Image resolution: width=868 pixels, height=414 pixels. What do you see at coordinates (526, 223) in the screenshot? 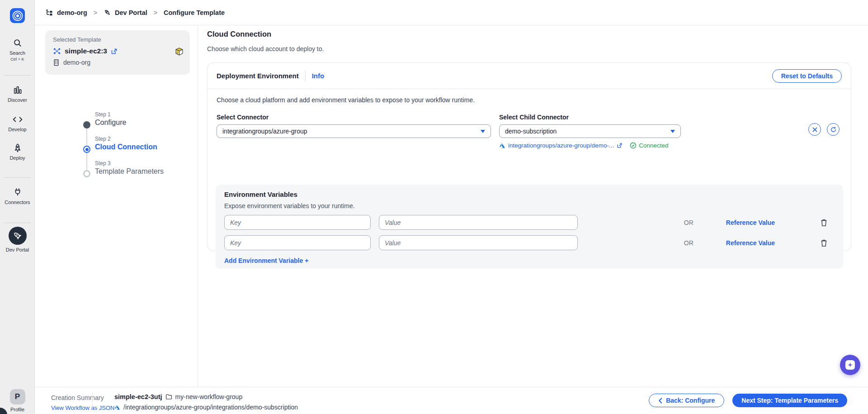
I see `env-var-row: OR Reference Value` at bounding box center [526, 223].